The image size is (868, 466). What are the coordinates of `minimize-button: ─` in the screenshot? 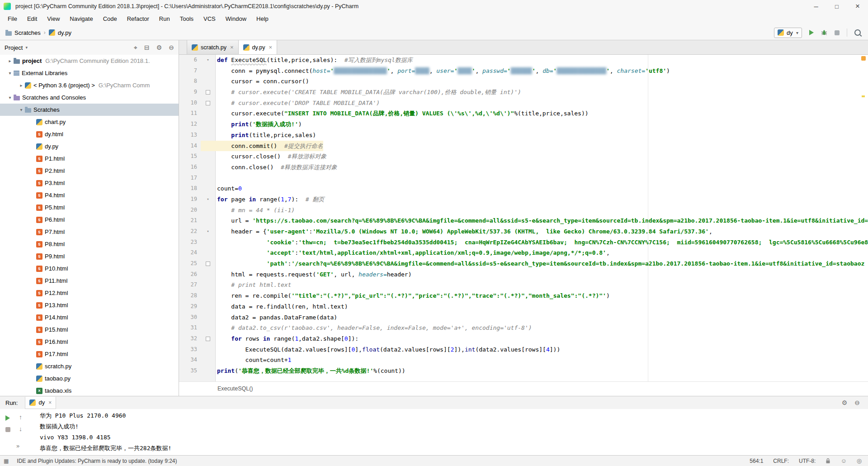 It's located at (816, 6).